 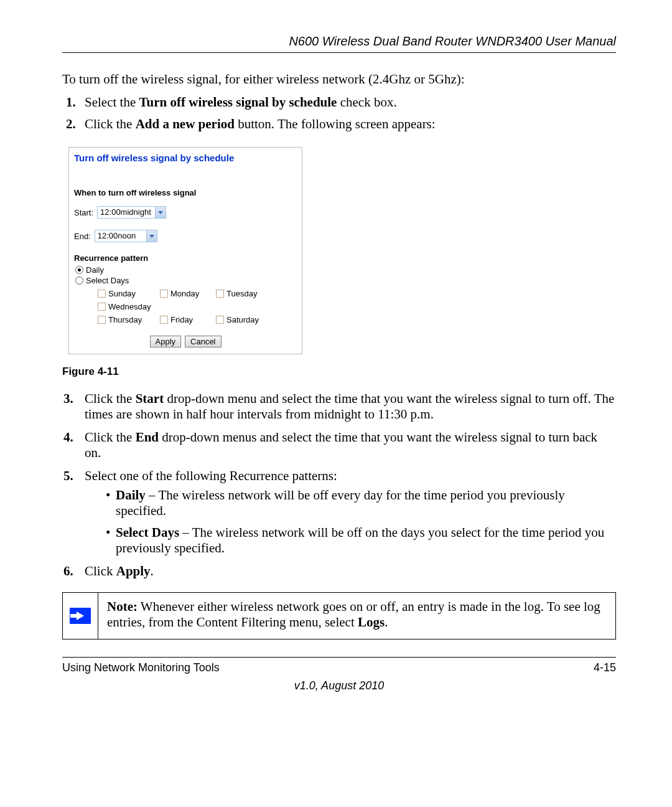 I want to click on radio-selectdays-row: Select Days, so click(x=186, y=280).